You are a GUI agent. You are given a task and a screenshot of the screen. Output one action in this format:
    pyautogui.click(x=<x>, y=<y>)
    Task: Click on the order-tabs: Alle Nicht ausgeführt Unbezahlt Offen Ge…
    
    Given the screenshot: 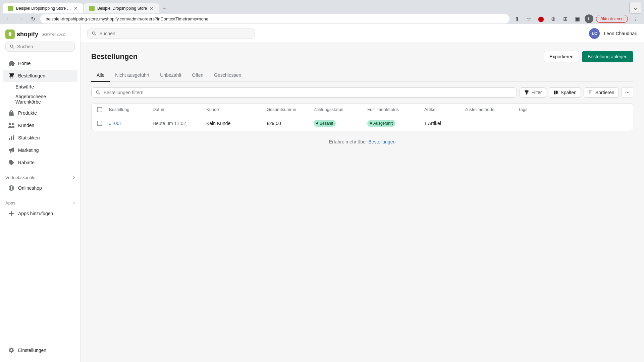 What is the action you would take?
    pyautogui.click(x=362, y=75)
    